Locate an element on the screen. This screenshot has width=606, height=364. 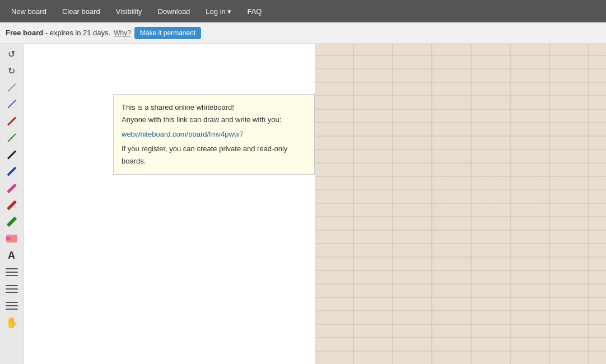
redo-button: ↻ is located at coordinates (12, 71).